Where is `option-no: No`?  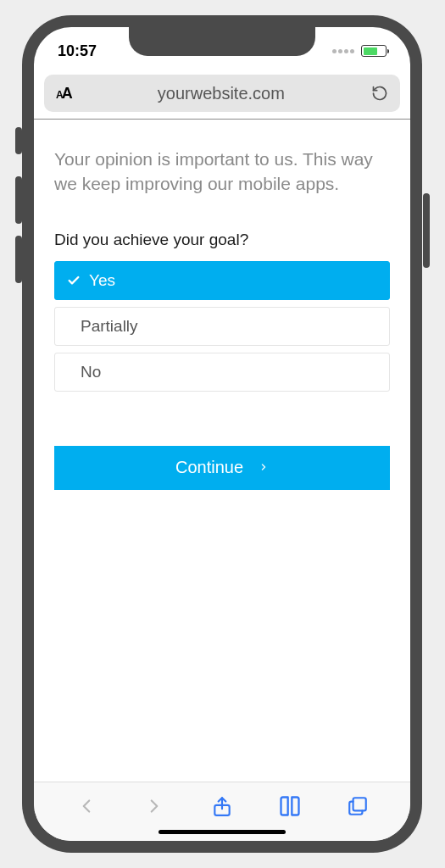
option-no: No is located at coordinates (222, 372).